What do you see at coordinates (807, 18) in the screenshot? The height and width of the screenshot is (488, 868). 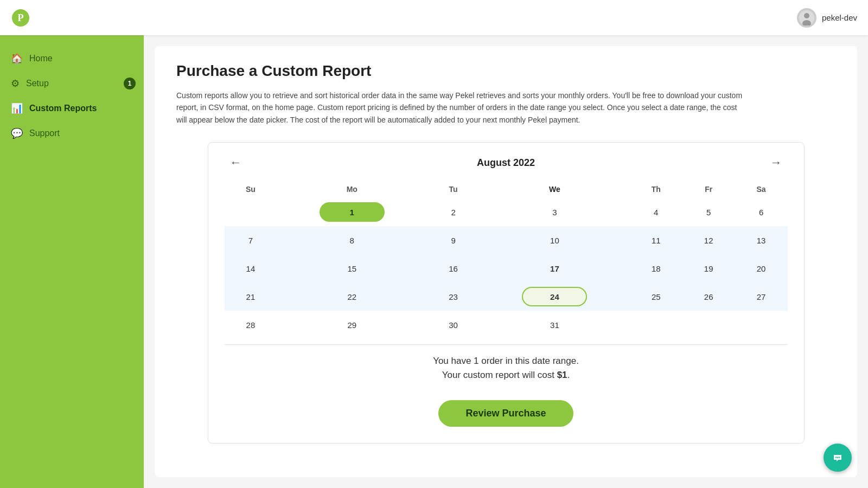 I see `avatar` at bounding box center [807, 18].